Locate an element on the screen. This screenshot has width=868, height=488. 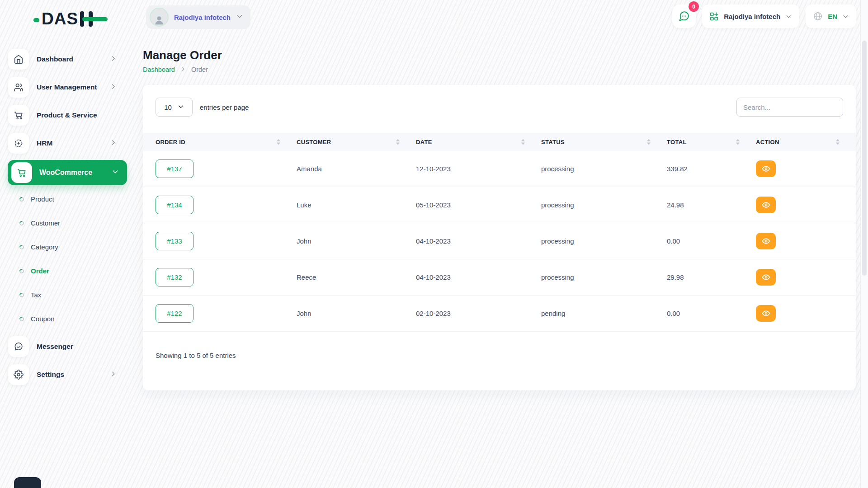
sidebar: DashboardUser ManagementProduct & Servic… is located at coordinates (64, 244).